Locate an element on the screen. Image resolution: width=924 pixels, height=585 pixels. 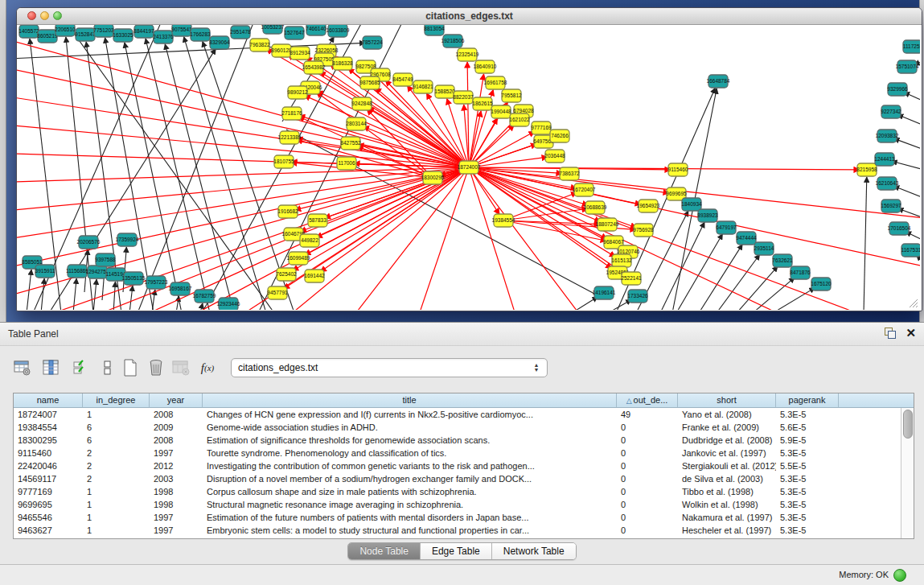
graph-node: 12213389 is located at coordinates (290, 138).